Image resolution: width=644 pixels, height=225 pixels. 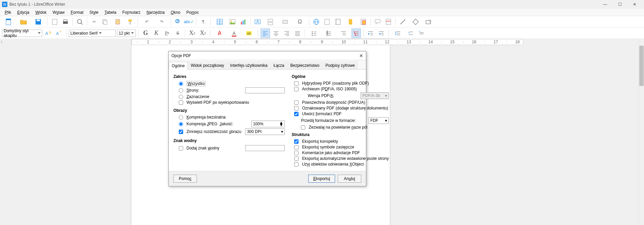 I want to click on align-left-button, so click(x=265, y=33).